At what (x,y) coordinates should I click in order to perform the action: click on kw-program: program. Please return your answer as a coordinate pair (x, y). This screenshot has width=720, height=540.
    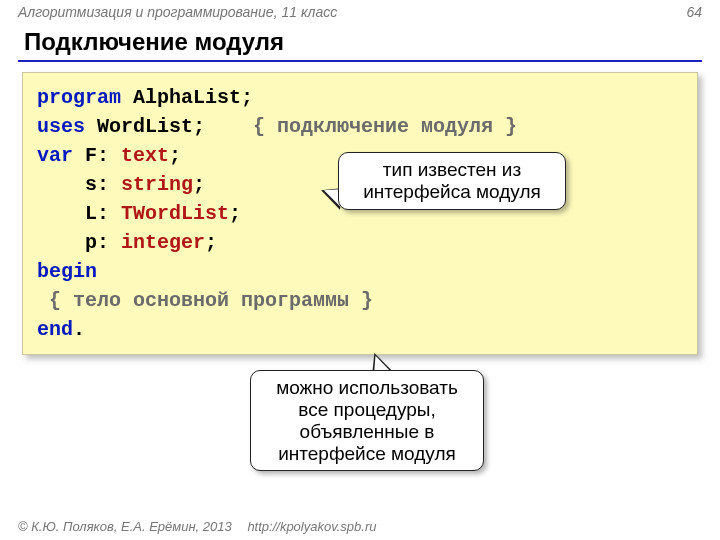
    Looking at the image, I should click on (79, 98).